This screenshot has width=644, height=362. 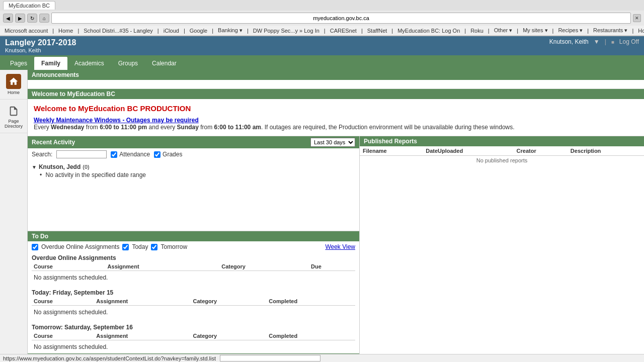 What do you see at coordinates (157, 155) in the screenshot?
I see `grades-checkbox` at bounding box center [157, 155].